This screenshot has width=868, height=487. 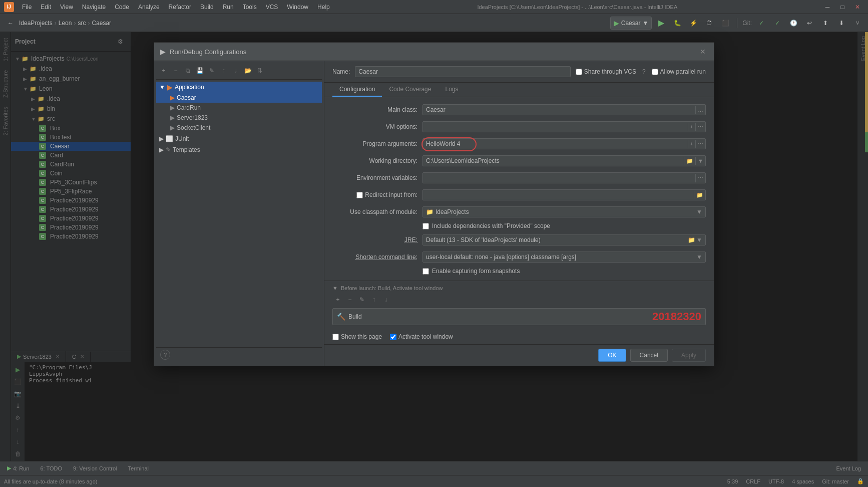 What do you see at coordinates (176, 71) in the screenshot?
I see `config-remove-btn: −` at bounding box center [176, 71].